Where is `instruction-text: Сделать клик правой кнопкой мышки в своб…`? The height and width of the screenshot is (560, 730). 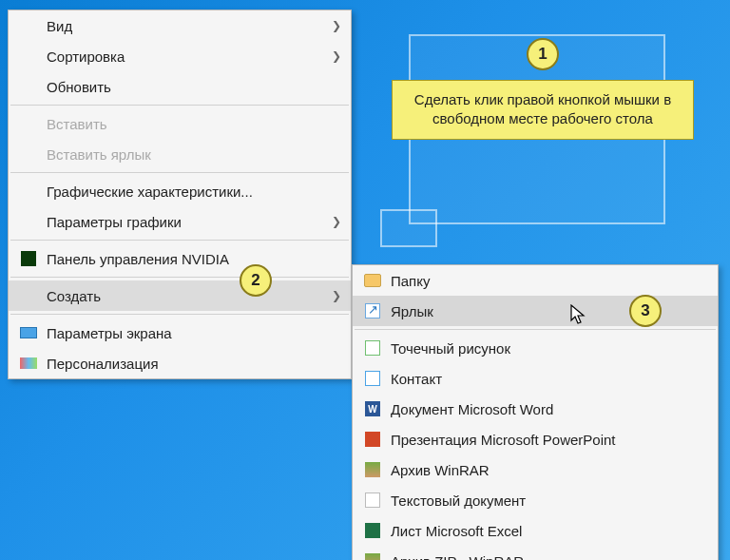
instruction-text: Сделать клик правой кнопкой мышки в своб… is located at coordinates (543, 108).